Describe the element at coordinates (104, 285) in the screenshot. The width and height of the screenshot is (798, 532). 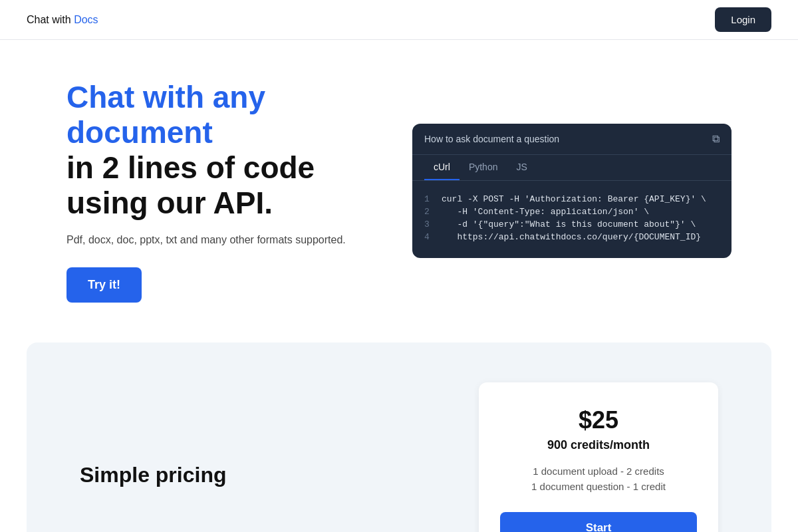
I see `try-it-button: Try it!` at that location.